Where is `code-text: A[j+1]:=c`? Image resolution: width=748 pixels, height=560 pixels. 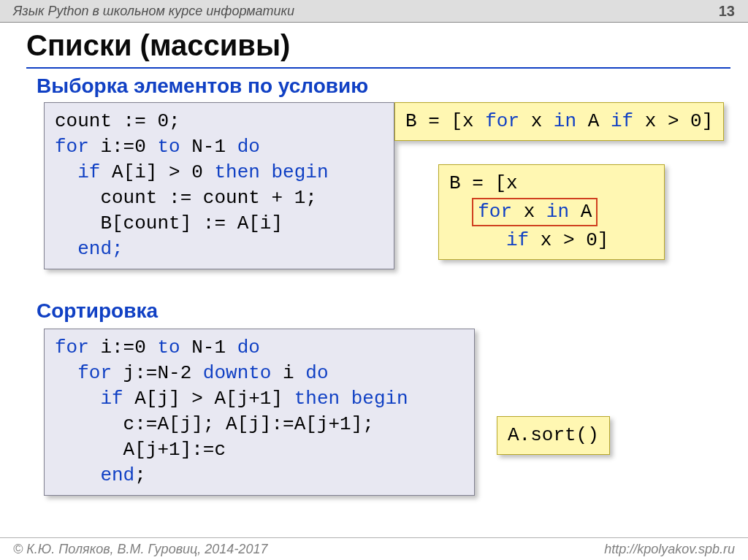 code-text: A[j+1]:=c is located at coordinates (140, 450).